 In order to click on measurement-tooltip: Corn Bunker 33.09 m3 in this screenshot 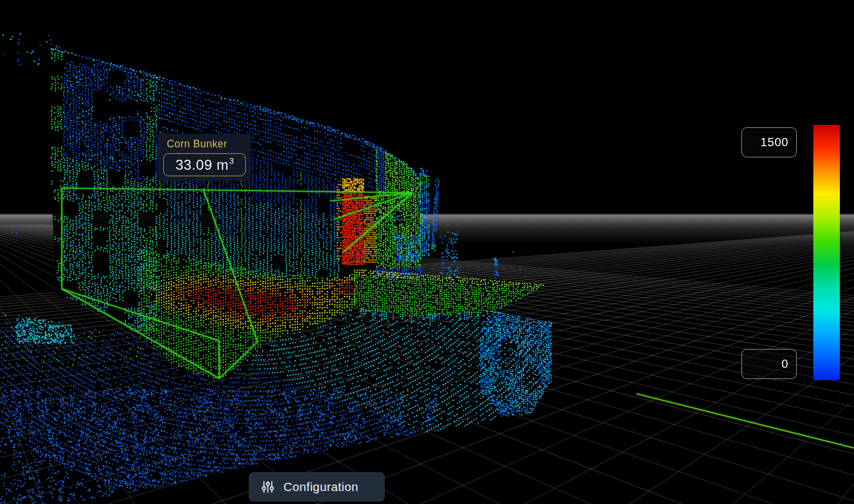, I will do `click(205, 157)`.